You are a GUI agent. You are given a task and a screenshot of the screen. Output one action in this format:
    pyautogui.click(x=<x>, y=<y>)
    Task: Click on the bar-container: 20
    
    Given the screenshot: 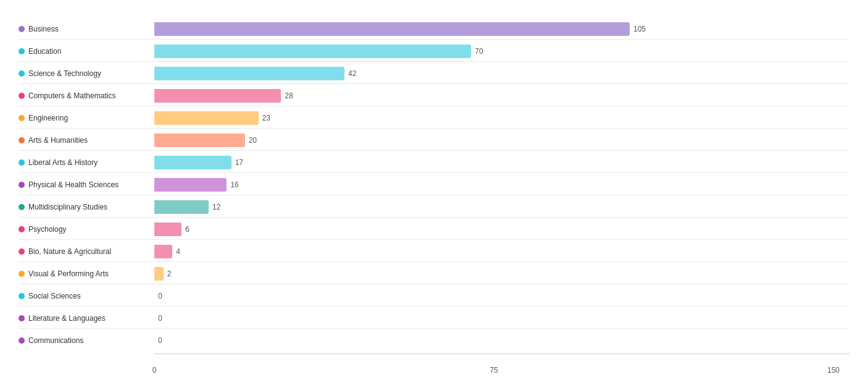 What is the action you would take?
    pyautogui.click(x=502, y=140)
    